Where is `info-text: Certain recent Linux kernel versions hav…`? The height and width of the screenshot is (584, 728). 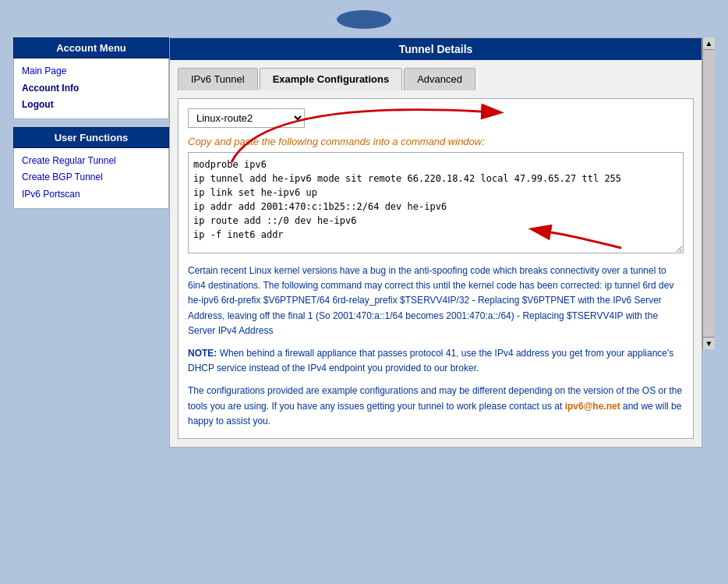 info-text: Certain recent Linux kernel versions hav… is located at coordinates (436, 301).